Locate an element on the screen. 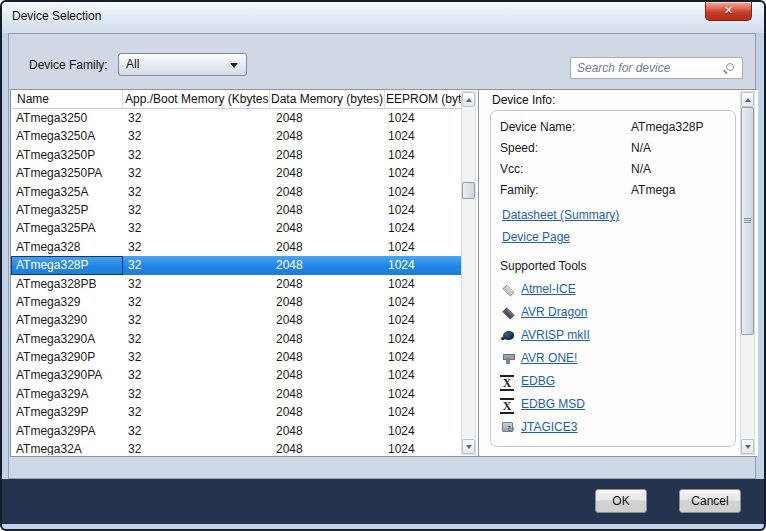  supported-tools-title: Supported Tools is located at coordinates (618, 267).